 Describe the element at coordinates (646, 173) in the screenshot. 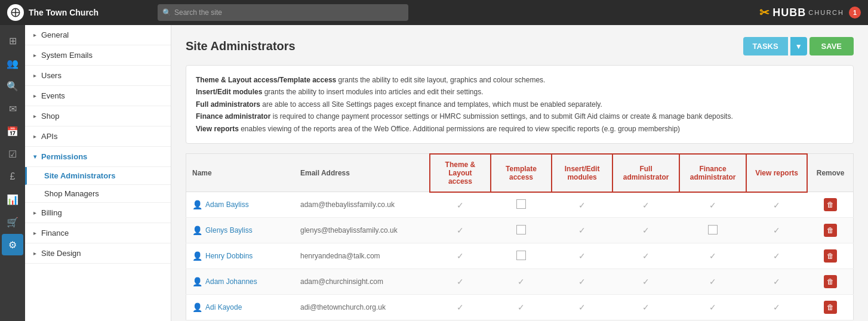

I see `col-header-full-admin: Full administrator` at that location.